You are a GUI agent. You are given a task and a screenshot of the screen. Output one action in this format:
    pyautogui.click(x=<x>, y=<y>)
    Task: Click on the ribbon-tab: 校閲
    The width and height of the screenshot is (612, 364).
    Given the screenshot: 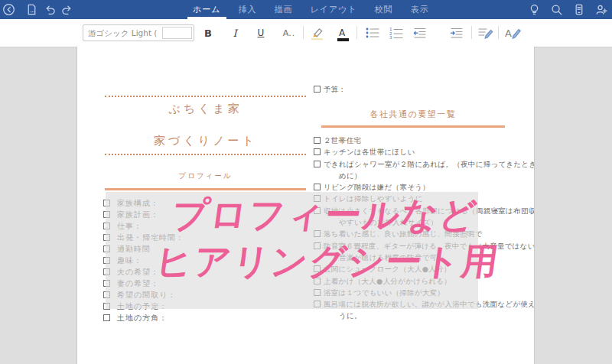 What is the action you would take?
    pyautogui.click(x=384, y=9)
    